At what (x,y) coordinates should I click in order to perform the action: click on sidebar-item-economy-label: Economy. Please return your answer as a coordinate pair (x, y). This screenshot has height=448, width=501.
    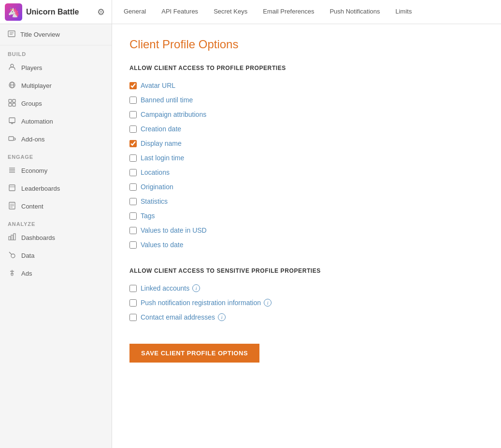
    Looking at the image, I should click on (34, 171).